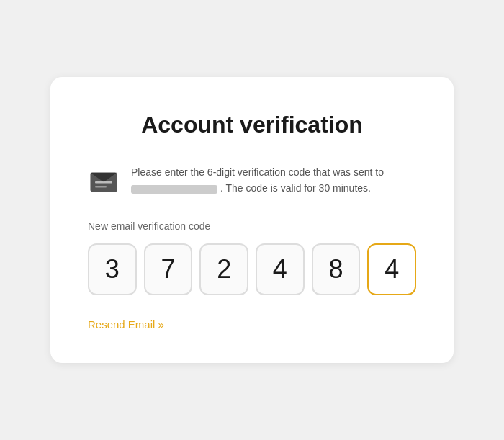 The image size is (504, 440). Describe the element at coordinates (224, 269) in the screenshot. I see `code-digit-3: 2` at that location.